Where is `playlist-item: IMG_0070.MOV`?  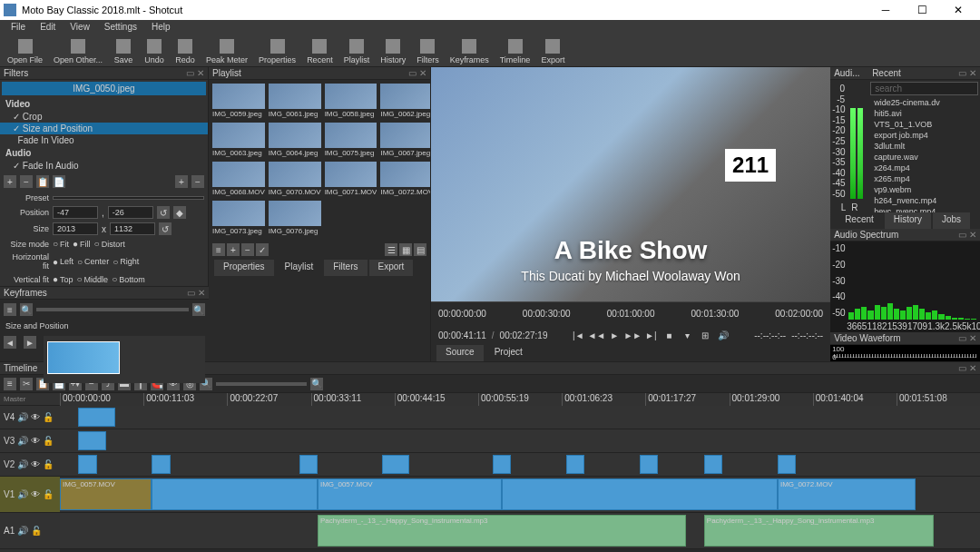
playlist-item: IMG_0070.MOV is located at coordinates (295, 180).